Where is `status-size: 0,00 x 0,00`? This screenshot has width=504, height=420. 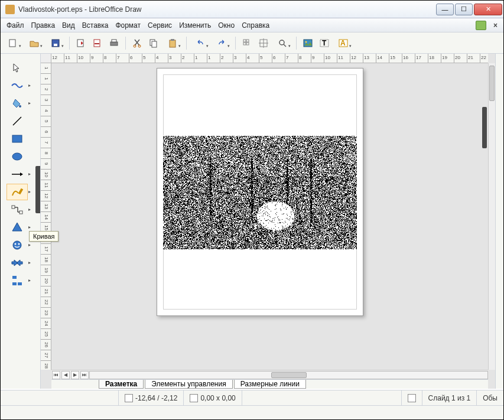 status-size: 0,00 x 0,00 is located at coordinates (213, 398).